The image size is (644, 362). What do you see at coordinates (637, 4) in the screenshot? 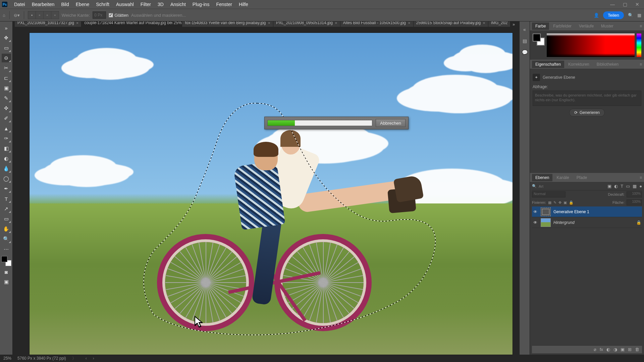
I see `close-icon: ✕` at bounding box center [637, 4].